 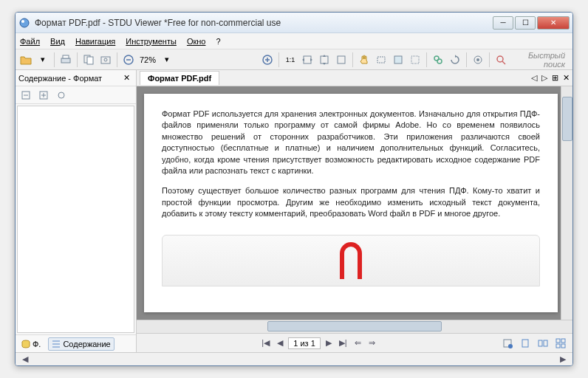 I want to click on history-forward-button: ⇒, so click(x=372, y=343).